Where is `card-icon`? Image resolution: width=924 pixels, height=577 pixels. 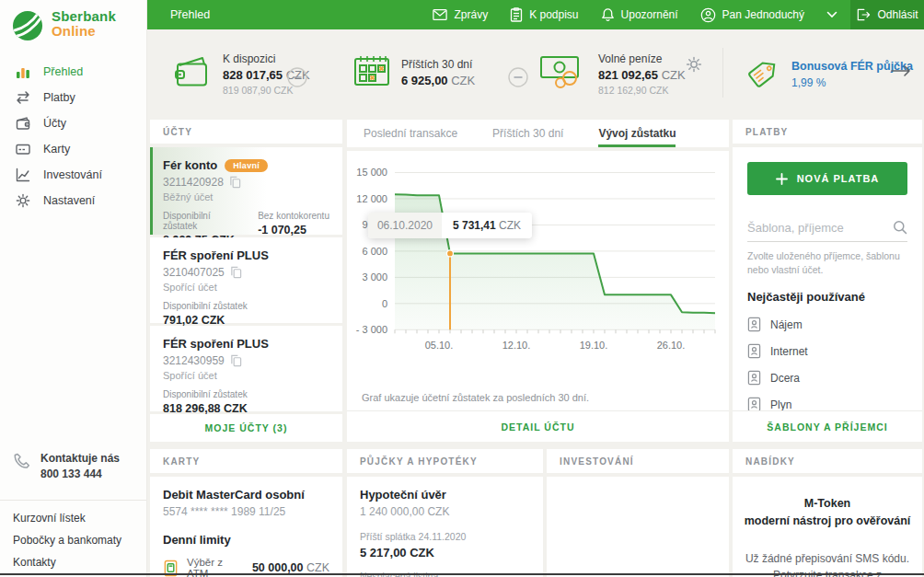
card-icon is located at coordinates (23, 149).